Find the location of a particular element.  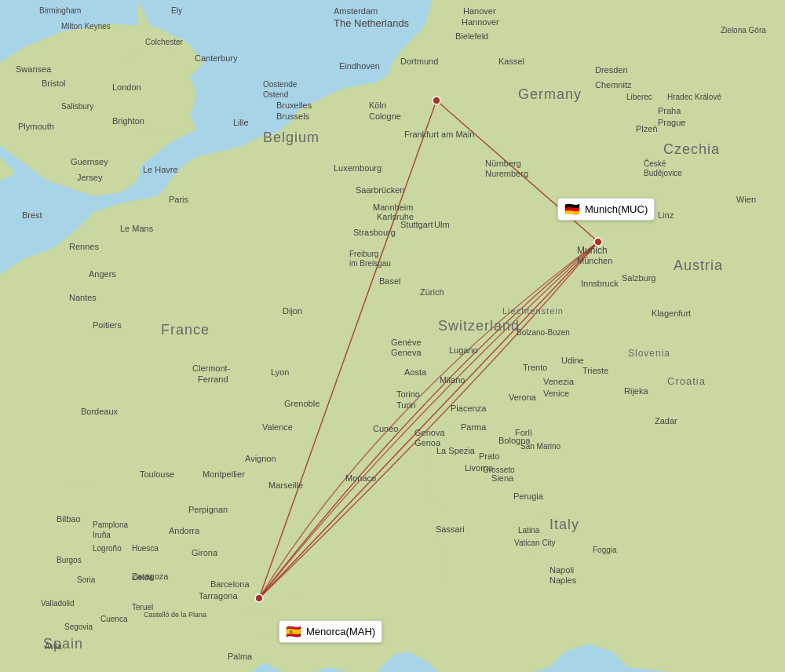

menorca-flag: 🇪🇸 is located at coordinates (294, 631).